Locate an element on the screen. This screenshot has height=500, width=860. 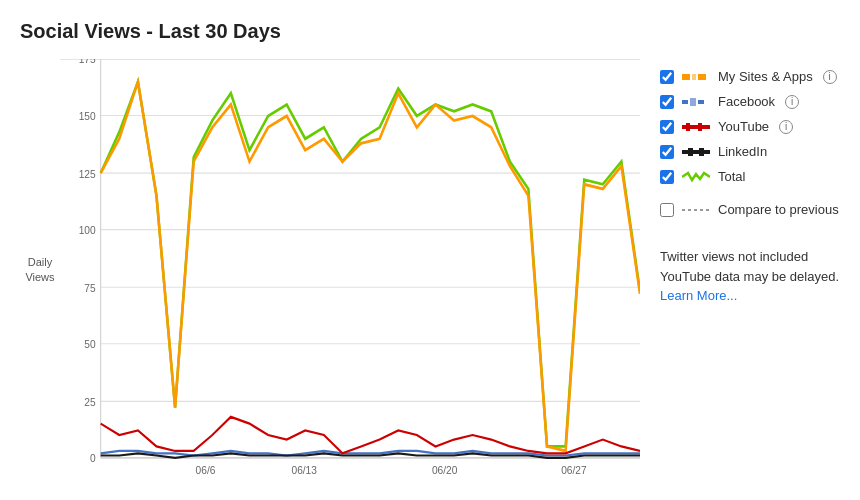
svg-text: 75 is located at coordinates (90, 287).